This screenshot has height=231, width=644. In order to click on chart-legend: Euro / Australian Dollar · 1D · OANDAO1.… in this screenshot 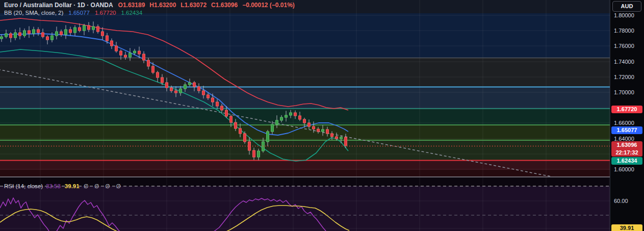, I will do `click(149, 9)`.